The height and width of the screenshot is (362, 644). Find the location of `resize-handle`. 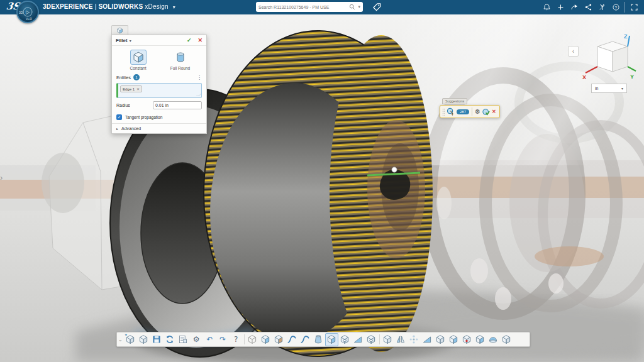

resize-handle is located at coordinates (199, 95).